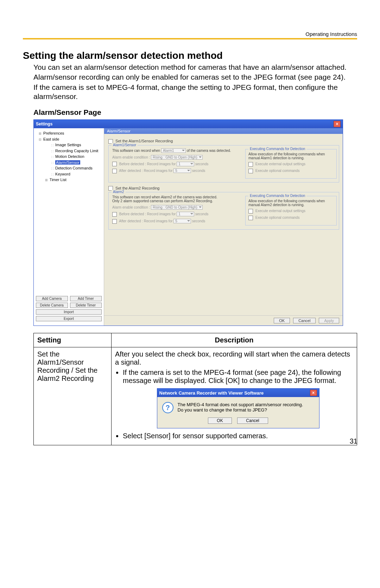 This screenshot has height=588, width=380. I want to click on alarm1-after-checkbox, so click(115, 171).